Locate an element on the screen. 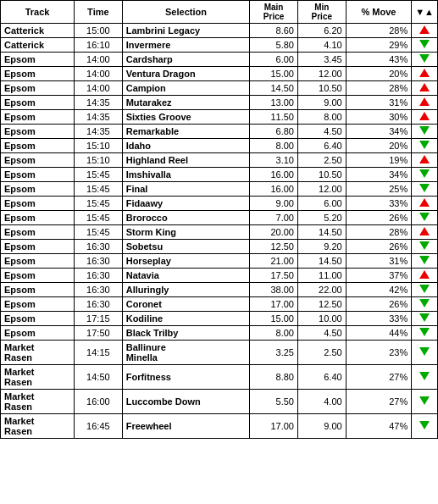 The height and width of the screenshot is (504, 438). table-row: Epsom14:35Remarkable6.804.5034% is located at coordinates (219, 132).